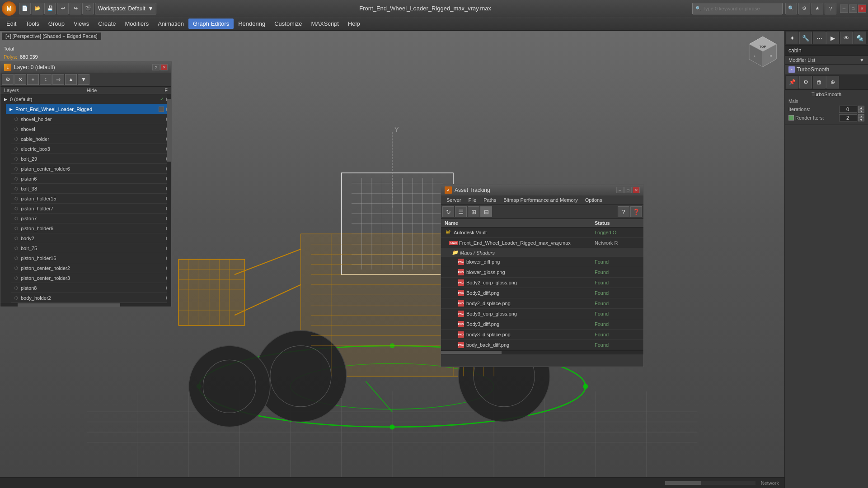  Describe the element at coordinates (636, 212) in the screenshot. I see `asset-help2-button: ❓` at that location.